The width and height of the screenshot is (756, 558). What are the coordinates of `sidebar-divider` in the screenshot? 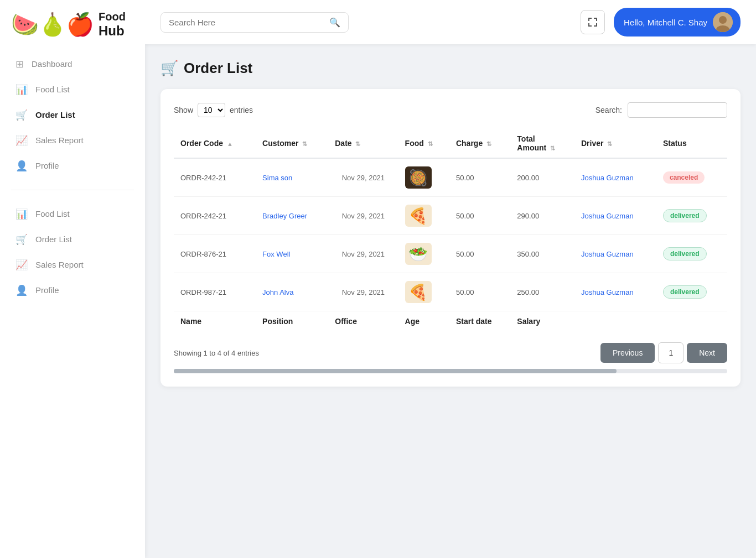 It's located at (73, 190).